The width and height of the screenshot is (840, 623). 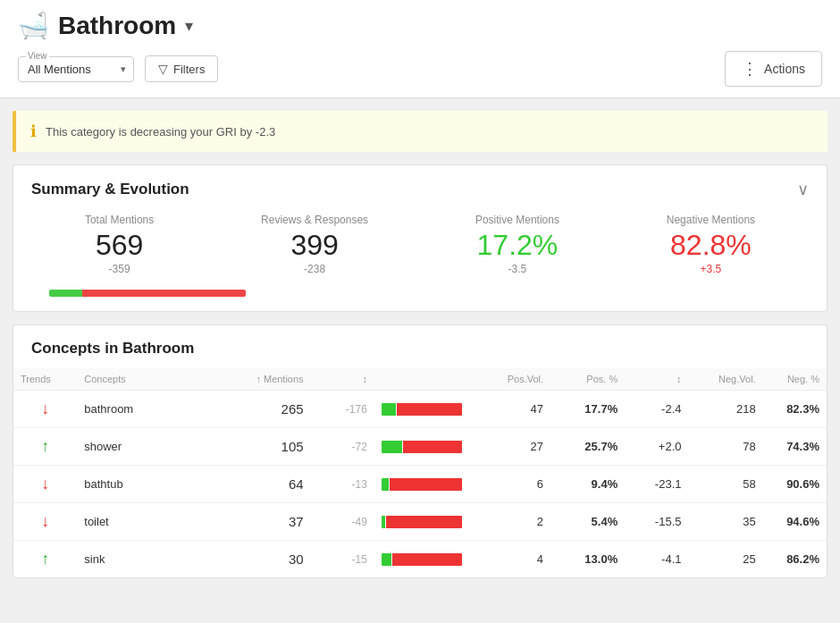 What do you see at coordinates (518, 245) in the screenshot?
I see `stat-value-positive: 17.2%` at bounding box center [518, 245].